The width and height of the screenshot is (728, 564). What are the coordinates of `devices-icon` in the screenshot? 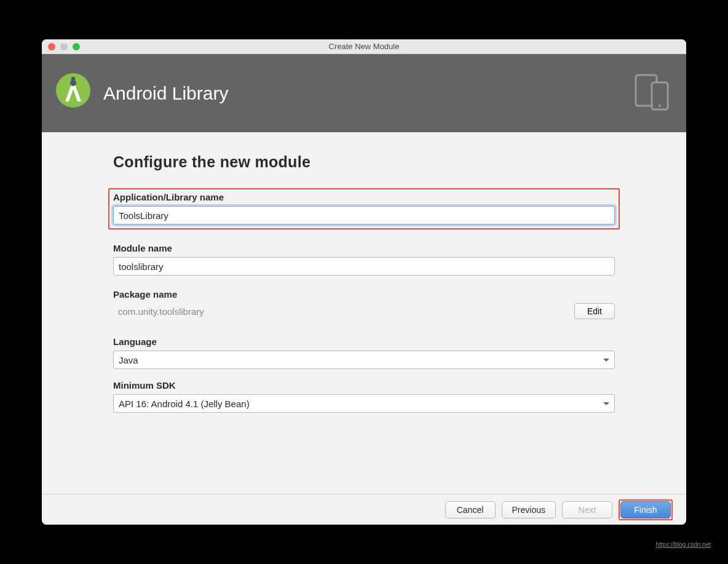 It's located at (652, 93).